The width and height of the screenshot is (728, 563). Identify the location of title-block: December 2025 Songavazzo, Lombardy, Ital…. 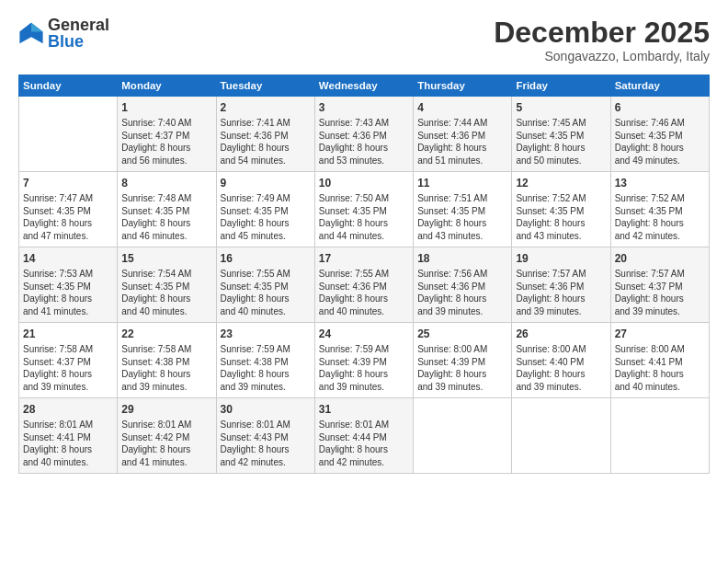
(601, 40).